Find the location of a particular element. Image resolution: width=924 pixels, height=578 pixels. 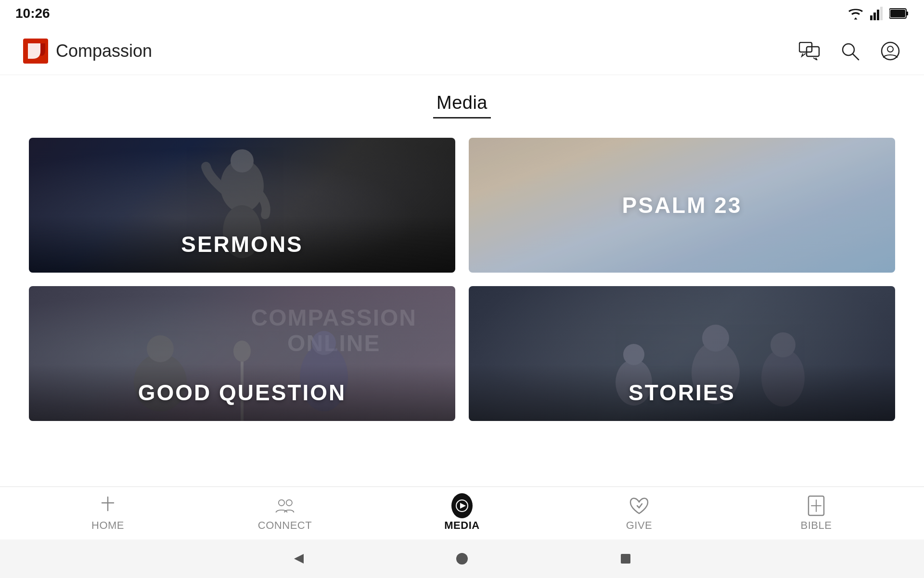

tab-home: HOME is located at coordinates (108, 513).